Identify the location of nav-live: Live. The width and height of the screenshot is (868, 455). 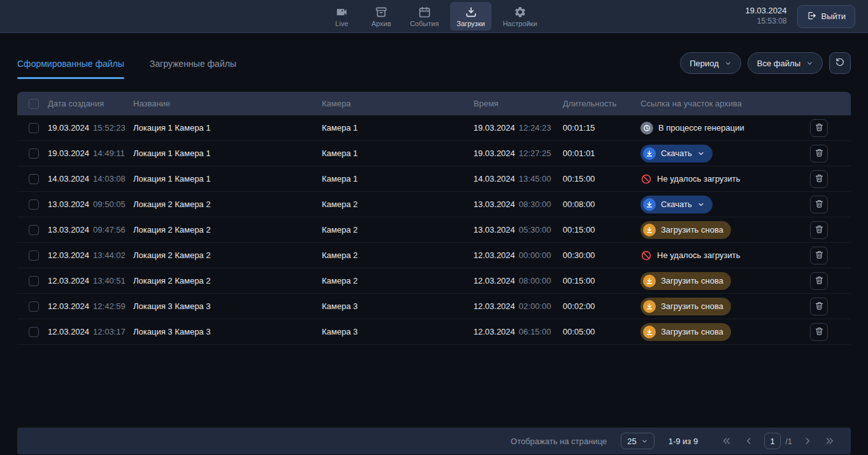
(342, 17).